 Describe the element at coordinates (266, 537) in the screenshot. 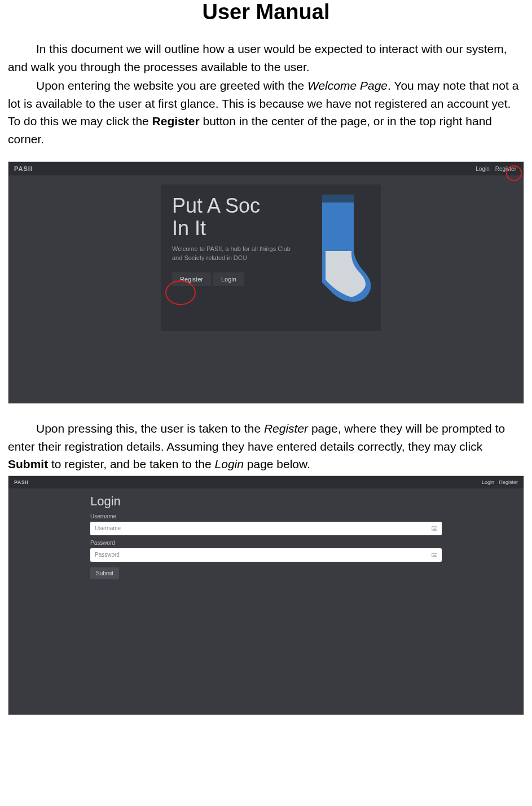

I see `login-form: Login Username Username Password Passwor…` at that location.